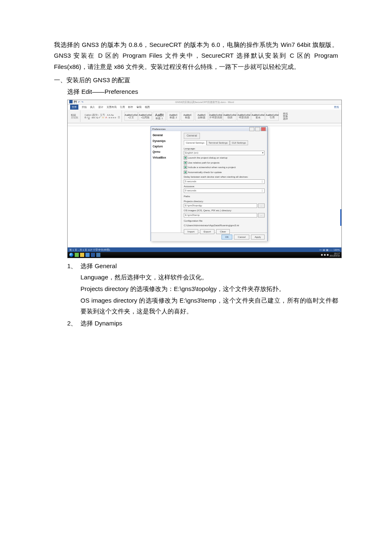 The width and height of the screenshot is (392, 555). I want to click on ribbon-editing: 查找 替换 选择, so click(285, 116).